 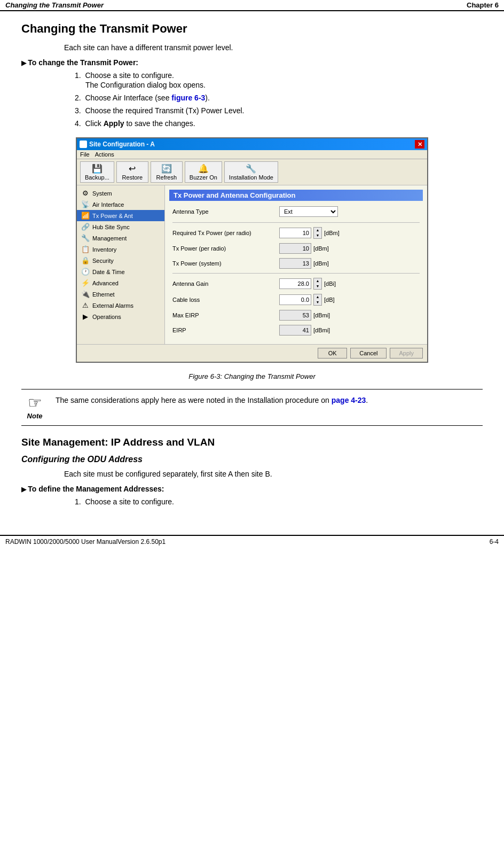 What do you see at coordinates (295, 315) in the screenshot?
I see `max-eirp-input` at bounding box center [295, 315].